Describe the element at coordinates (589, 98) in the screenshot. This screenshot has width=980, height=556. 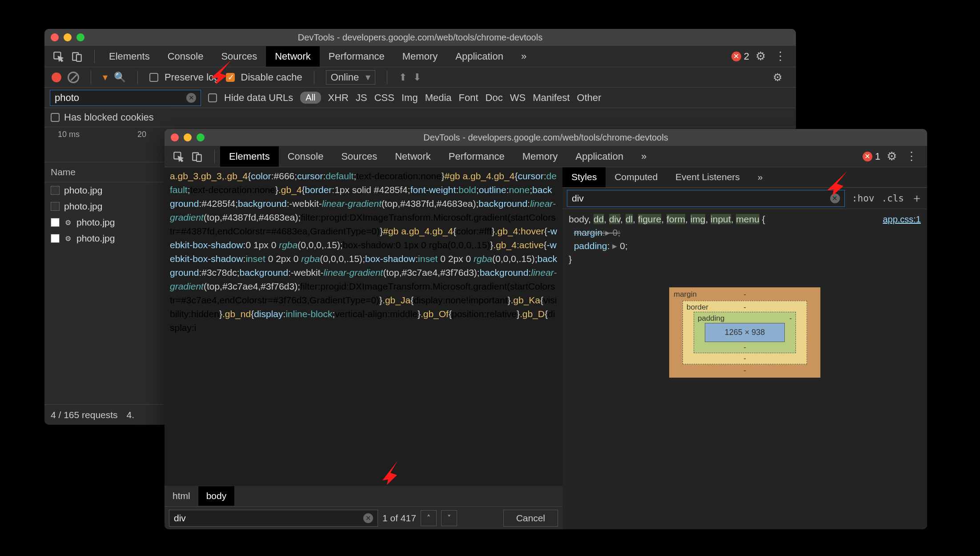
I see `filter-type-other: Other` at that location.